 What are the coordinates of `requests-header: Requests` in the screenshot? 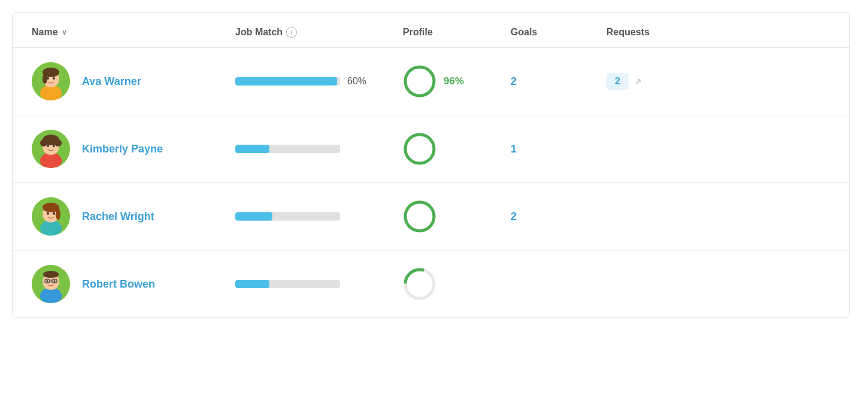 It's located at (654, 32).